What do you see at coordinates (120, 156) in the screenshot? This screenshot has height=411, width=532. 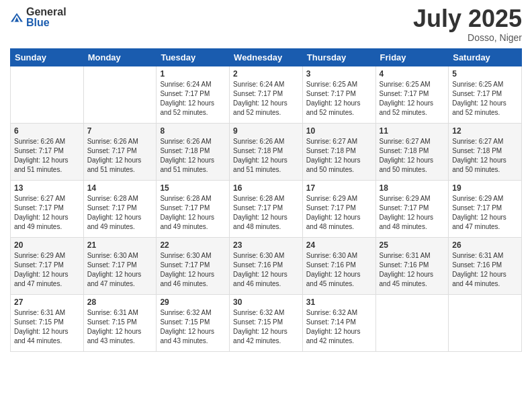 I see `day-info: Sunrise: 6:26 AMSunset: 7:17 PMDaylight:…` at bounding box center [120, 156].